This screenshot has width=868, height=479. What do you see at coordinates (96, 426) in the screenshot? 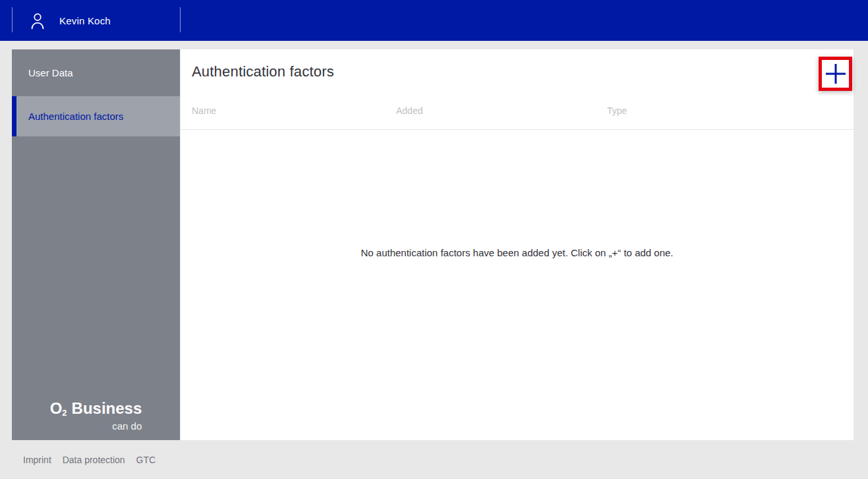
I see `brand-tagline: can do` at bounding box center [96, 426].